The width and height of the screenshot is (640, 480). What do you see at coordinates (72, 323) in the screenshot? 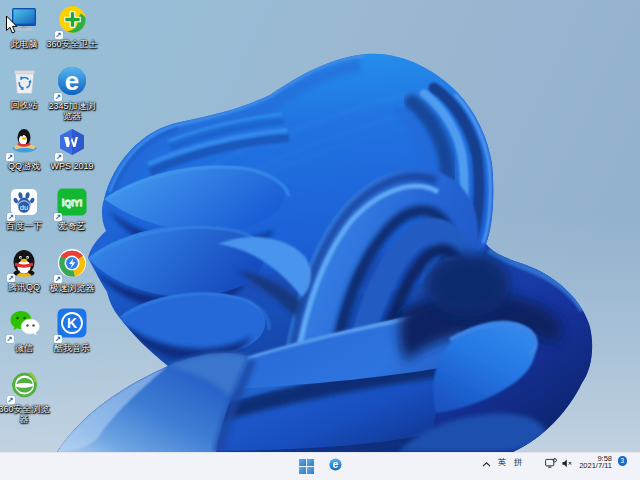
I see `svg-text: K` at bounding box center [72, 323].